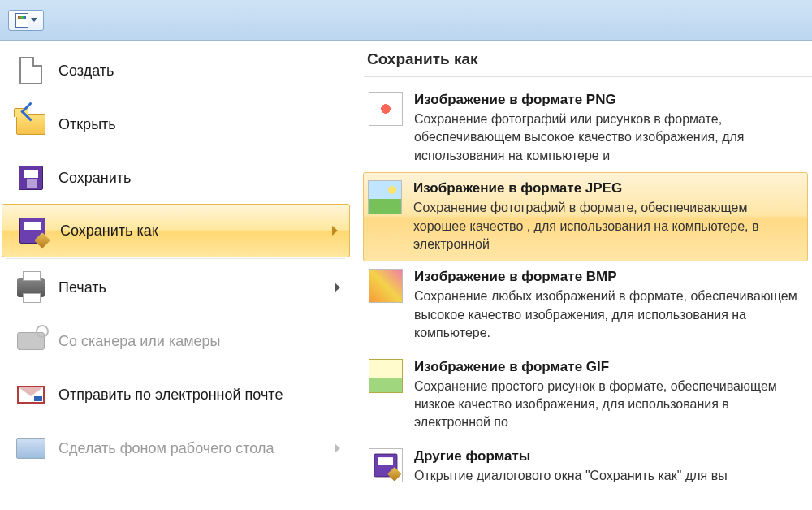 The height and width of the screenshot is (510, 812). Describe the element at coordinates (607, 188) in the screenshot. I see `option-title: Изображение в формате JPEG` at that location.